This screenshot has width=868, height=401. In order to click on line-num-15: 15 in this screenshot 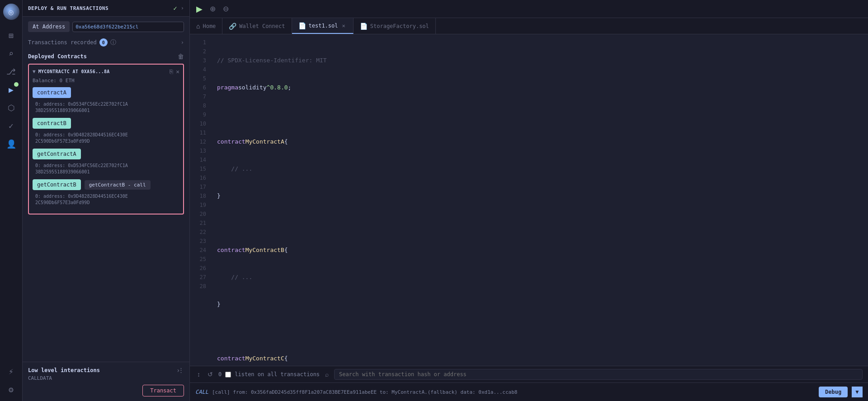, I will do `click(201, 169)`.